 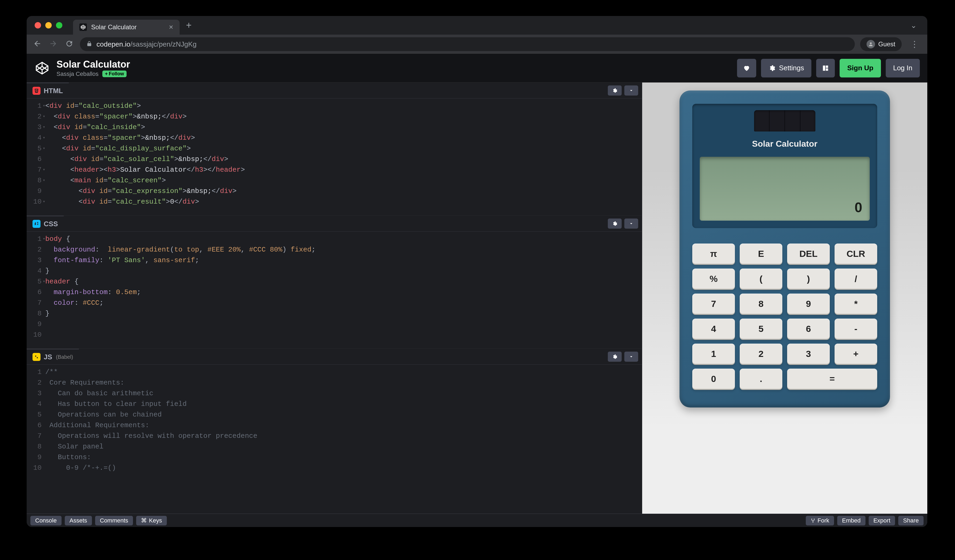 I want to click on solar-cell, so click(x=785, y=121).